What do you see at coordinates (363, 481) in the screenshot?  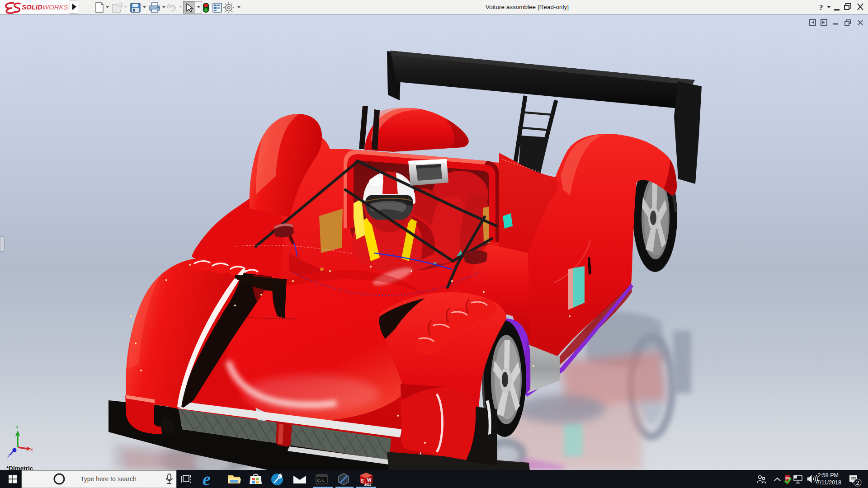 I see `svg-text: S` at bounding box center [363, 481].